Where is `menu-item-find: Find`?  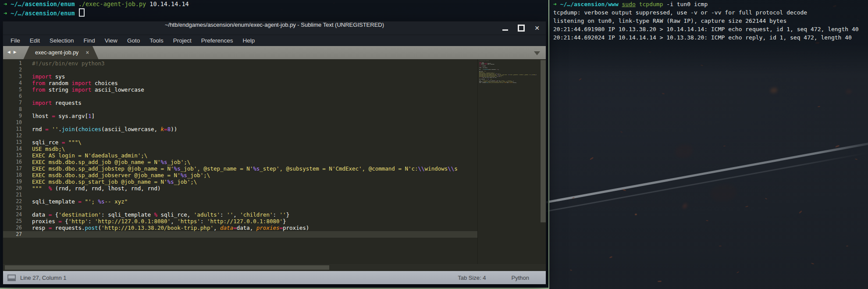
menu-item-find: Find is located at coordinates (89, 40).